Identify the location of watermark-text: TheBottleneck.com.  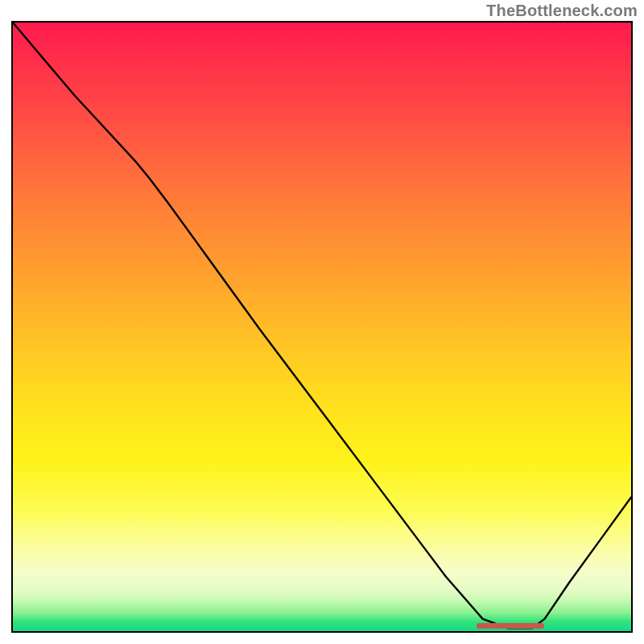
(562, 11).